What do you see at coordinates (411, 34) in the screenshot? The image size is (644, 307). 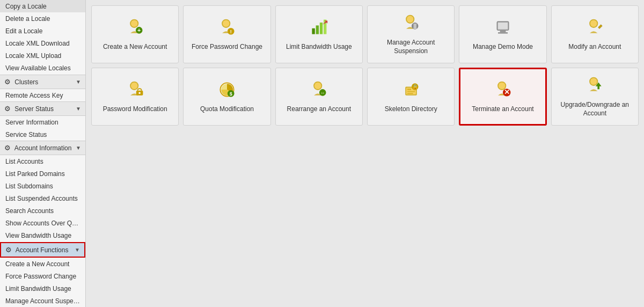 I see `grid-item-manage-suspension: || Manage Account Suspension` at bounding box center [411, 34].